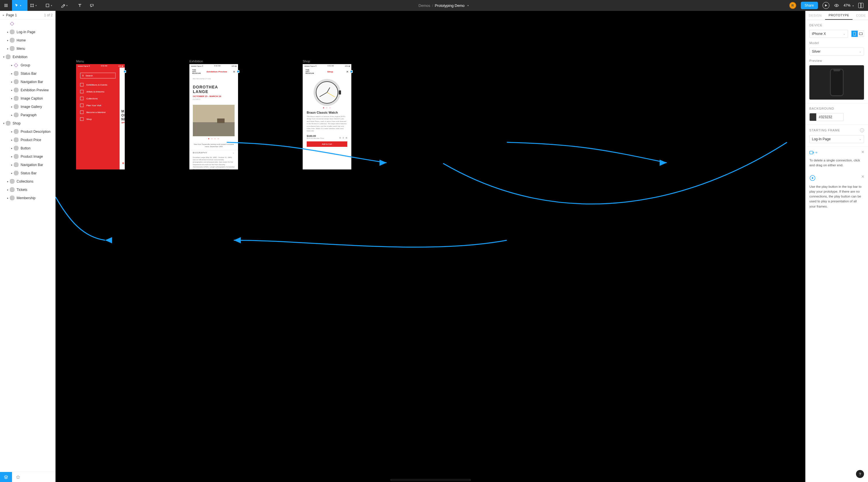  Describe the element at coordinates (327, 117) in the screenshot. I see `artboard-shop: ●●●●● Figma ⚲9:42 AM42% ▮ THE ART MUSEUM…` at that location.